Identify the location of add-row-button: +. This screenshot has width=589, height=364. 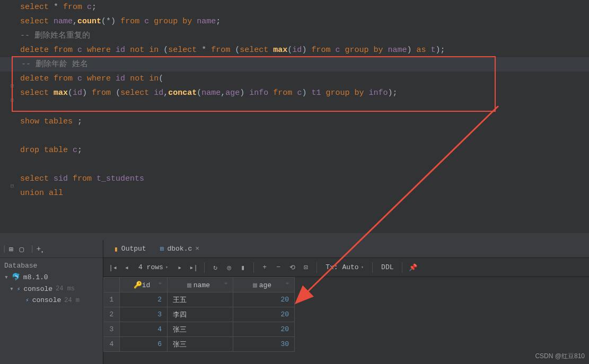
(265, 268).